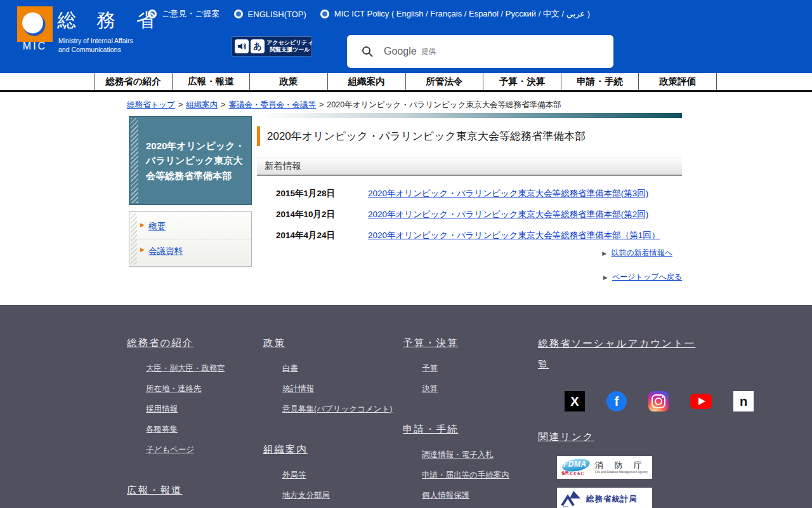 Image resolution: width=812 pixels, height=508 pixels. Describe the element at coordinates (367, 51) in the screenshot. I see `search-icon` at that location.